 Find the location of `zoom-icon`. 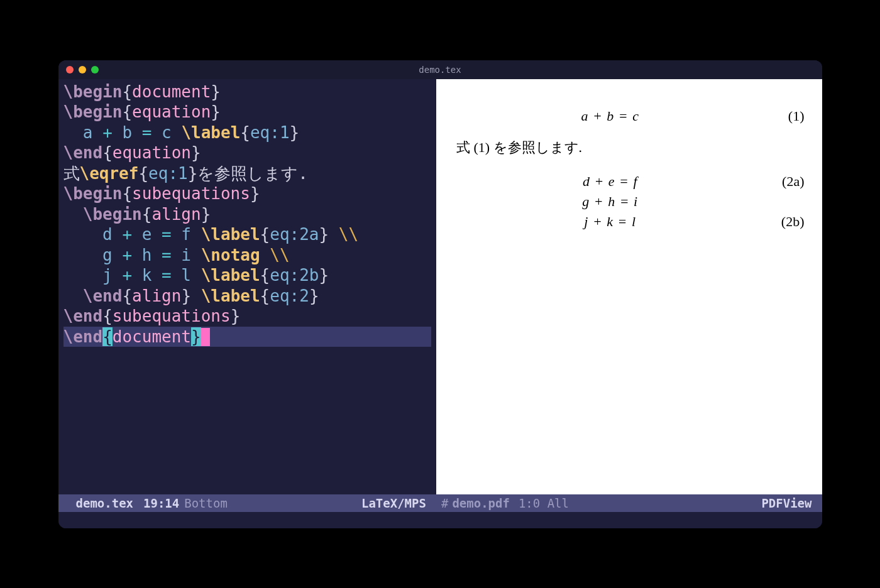

zoom-icon is located at coordinates (95, 70).